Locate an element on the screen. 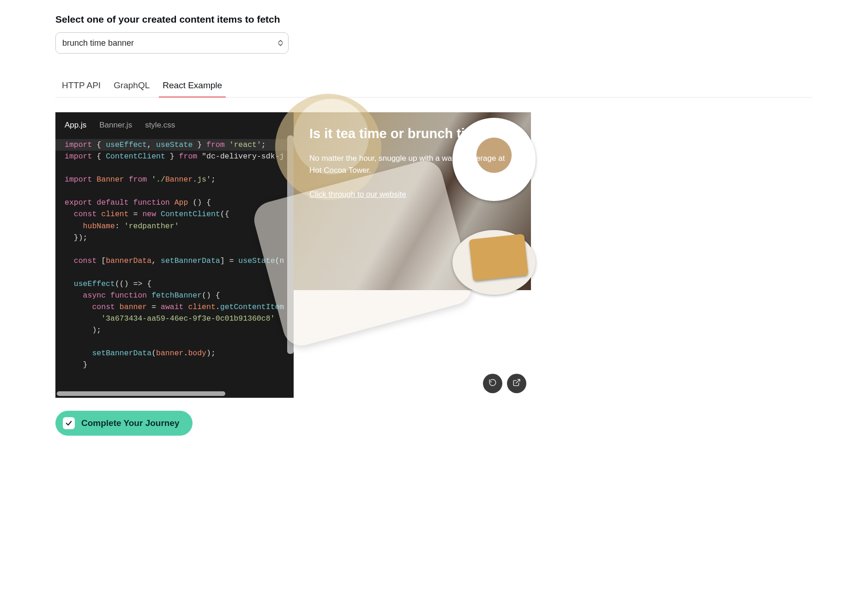 Image resolution: width=868 pixels, height=614 pixels. banner-preview: Is it tea time or brunch time? No matter… is located at coordinates (412, 201).